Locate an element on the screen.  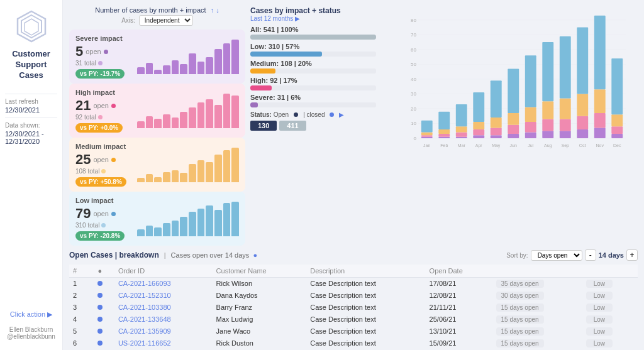
col-date: Open Date is located at coordinates (459, 271).